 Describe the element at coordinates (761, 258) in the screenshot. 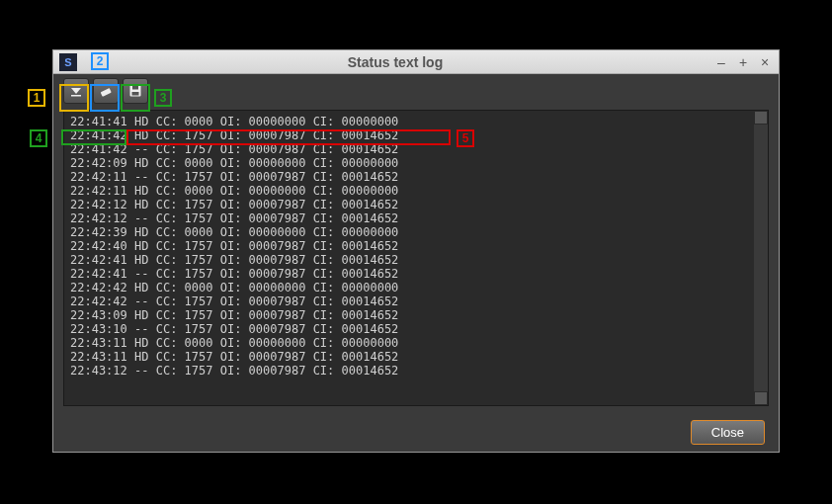

I see `scrollbar` at that location.